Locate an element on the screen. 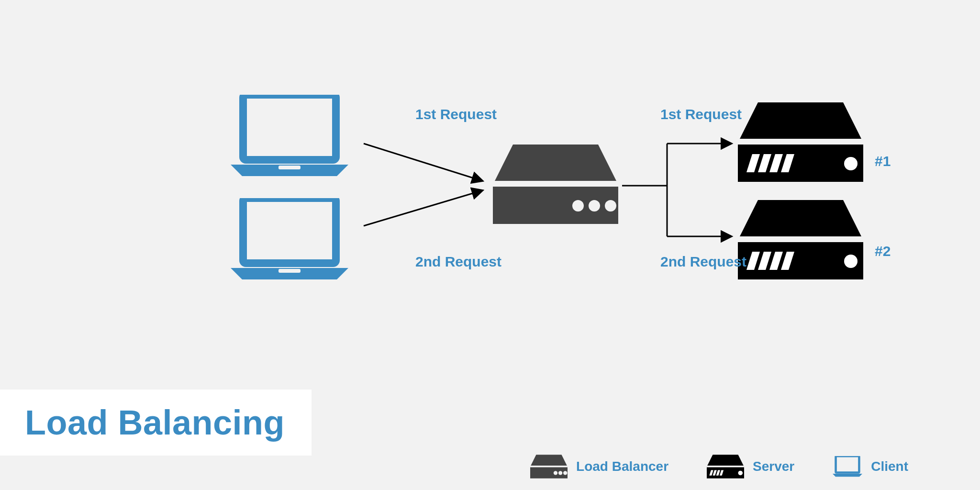  load-balancer-icon is located at coordinates (549, 467).